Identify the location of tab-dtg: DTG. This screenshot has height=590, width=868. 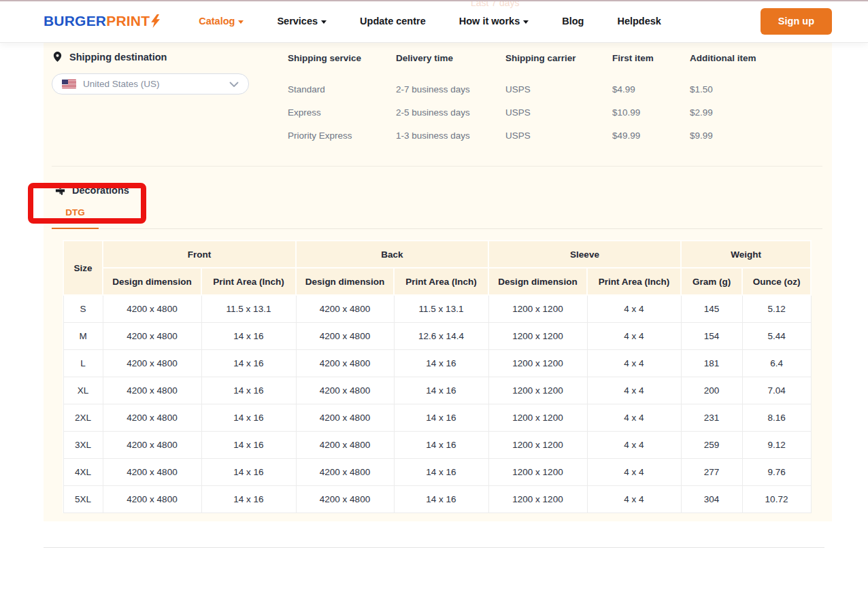
(75, 218).